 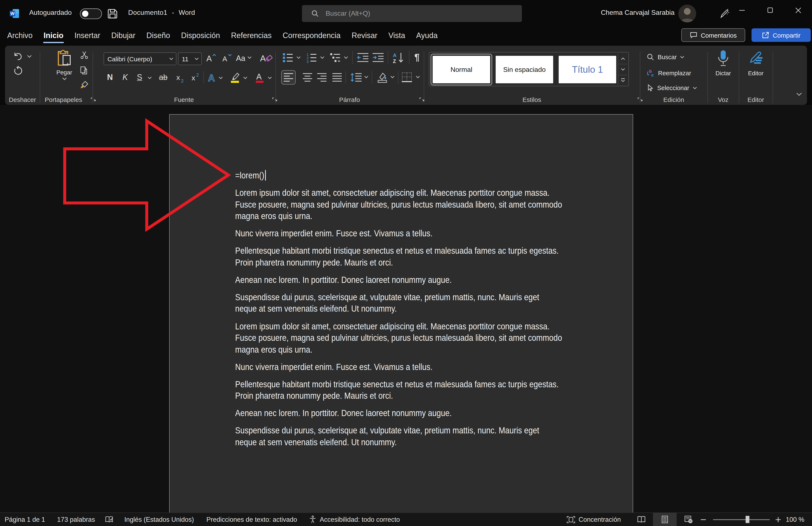 What do you see at coordinates (260, 77) in the screenshot?
I see `font-color-button: A` at bounding box center [260, 77].